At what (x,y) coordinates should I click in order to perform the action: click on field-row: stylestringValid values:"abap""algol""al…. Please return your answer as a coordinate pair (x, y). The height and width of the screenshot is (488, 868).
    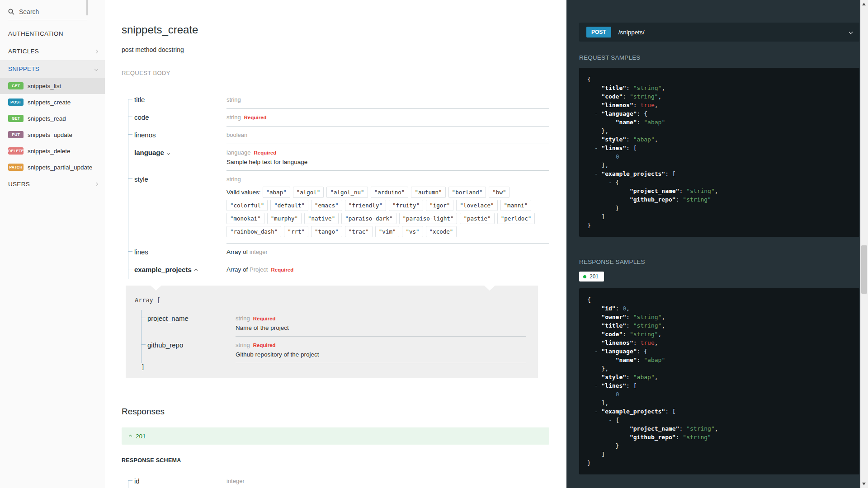
    Looking at the image, I should click on (339, 207).